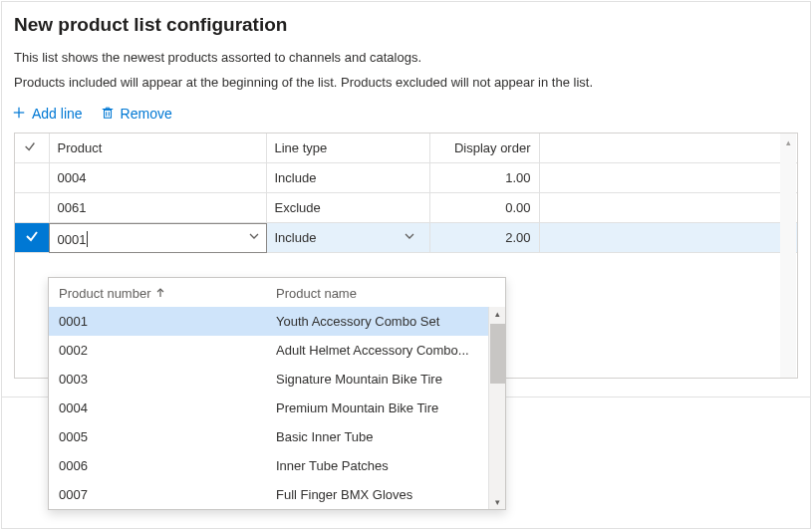 This screenshot has width=812, height=530. Describe the element at coordinates (277, 379) in the screenshot. I see `lookup-option: 0003 Signature Mountain Bike Tire` at that location.